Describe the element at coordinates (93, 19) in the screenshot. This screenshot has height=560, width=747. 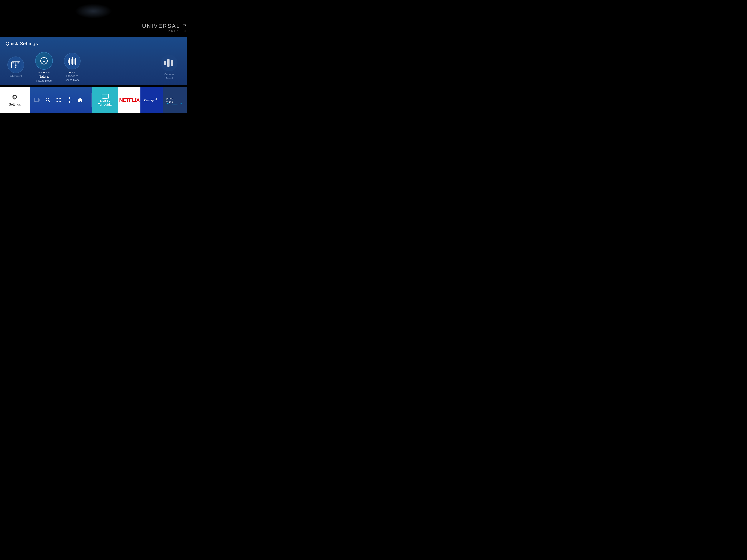
I see `top-background: UNIVERSAL P PRESEN` at that location.